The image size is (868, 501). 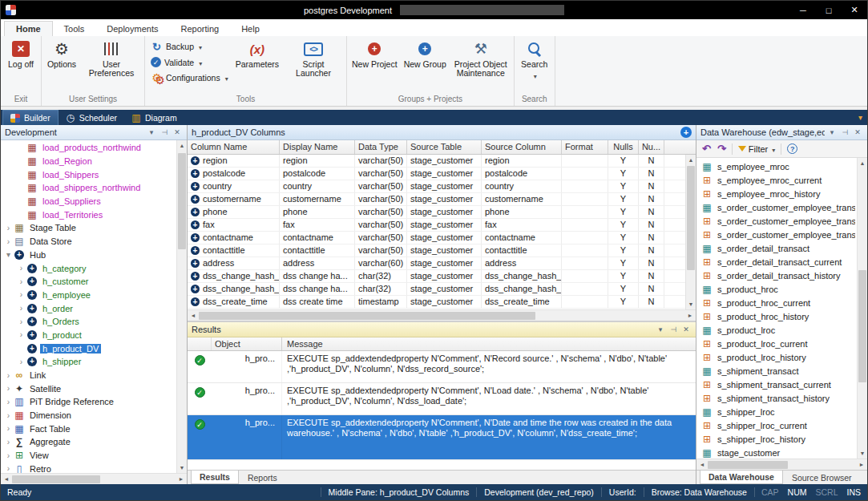 I want to click on user-preferences-button: User Preferences, so click(x=111, y=58).